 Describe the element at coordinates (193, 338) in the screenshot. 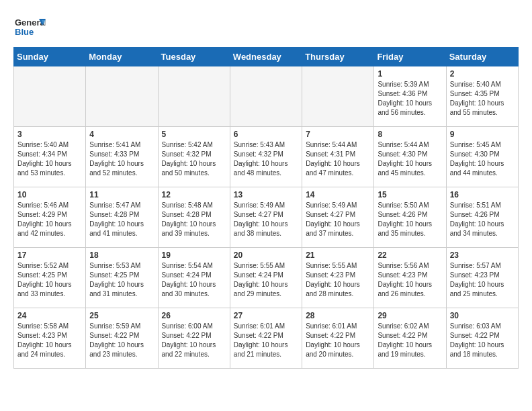

I see `day-cell: 26Sunrise: 6:00 AM Sunset: 4:22 PM Dayli…` at that location.